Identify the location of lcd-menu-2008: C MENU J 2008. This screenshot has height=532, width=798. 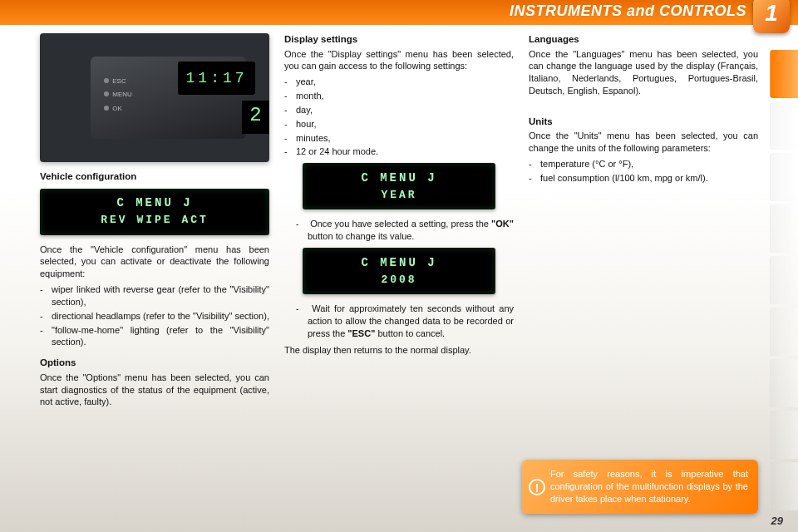
(399, 271).